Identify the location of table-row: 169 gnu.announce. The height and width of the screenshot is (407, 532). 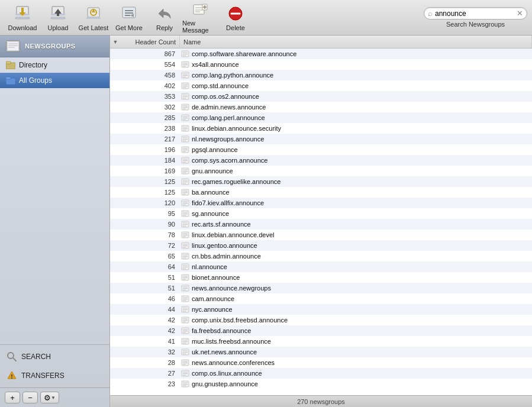
(321, 171).